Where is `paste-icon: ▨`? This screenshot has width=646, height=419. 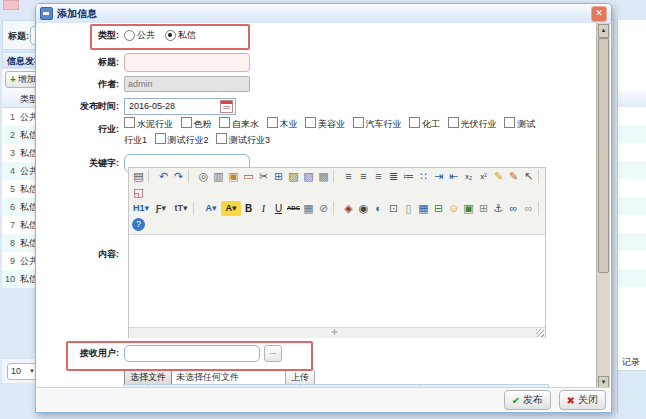 paste-icon: ▨ is located at coordinates (294, 176).